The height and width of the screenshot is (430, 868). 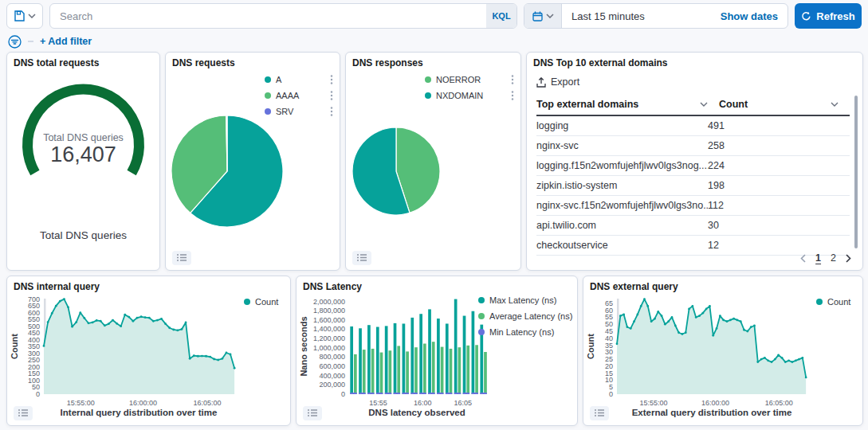 I want to click on legend-item: Average Latency (ns), so click(x=525, y=316).